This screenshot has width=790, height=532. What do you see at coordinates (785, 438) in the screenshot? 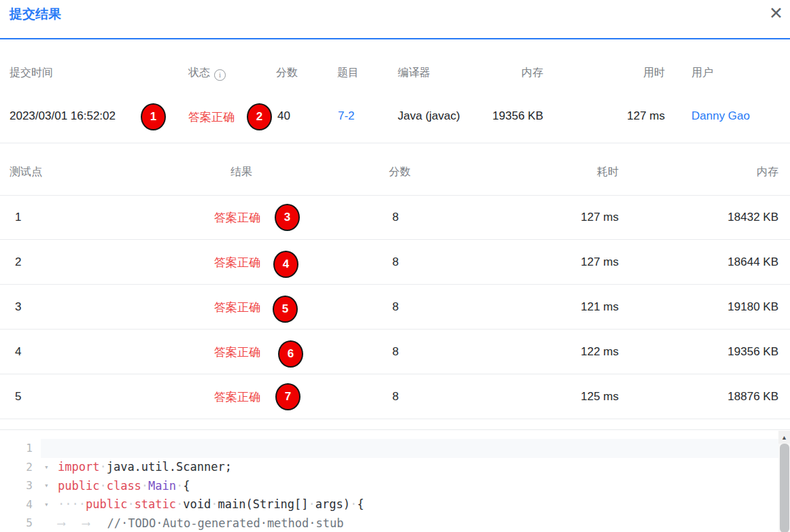
I see `scrollbar-up-button: ▲` at bounding box center [785, 438].